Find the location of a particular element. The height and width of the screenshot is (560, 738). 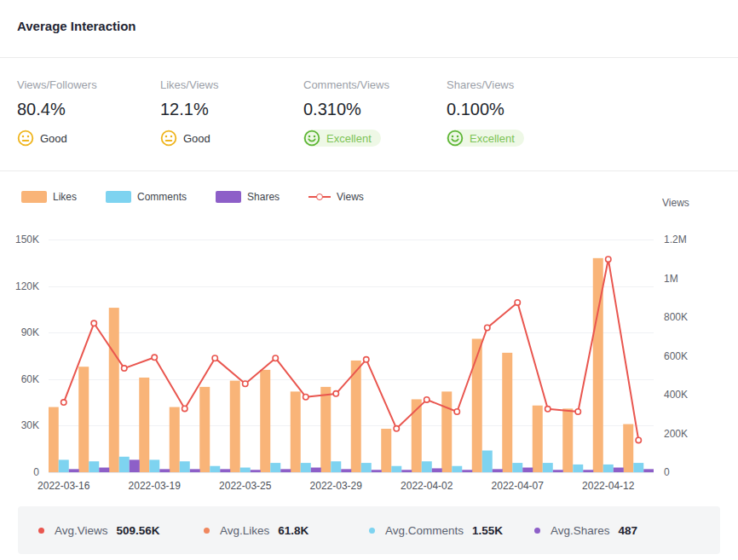

avg-comments-item: Avg.Comments 1.55K is located at coordinates (452, 530).